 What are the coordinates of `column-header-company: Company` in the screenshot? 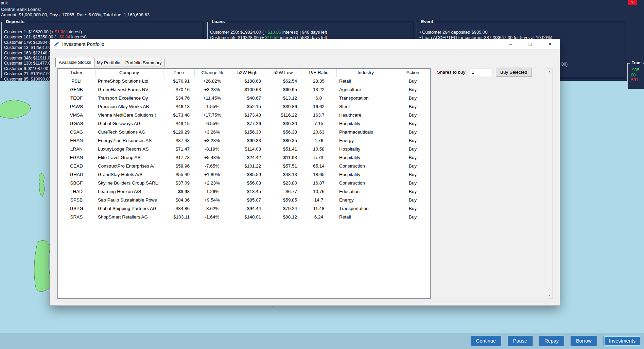 It's located at (129, 73).